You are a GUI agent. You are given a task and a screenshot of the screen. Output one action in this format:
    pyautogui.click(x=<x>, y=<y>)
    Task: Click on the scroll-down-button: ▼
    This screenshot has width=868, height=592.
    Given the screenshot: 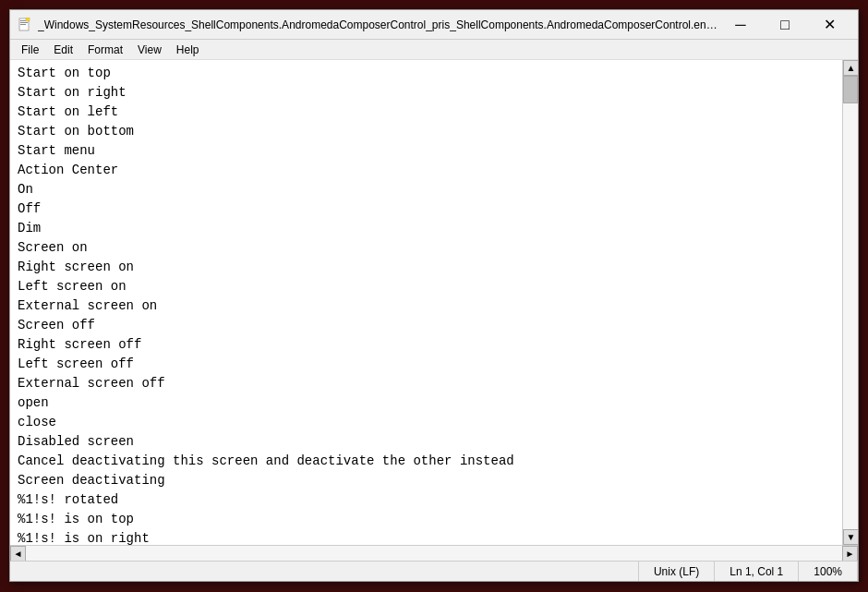 What is the action you would take?
    pyautogui.click(x=850, y=538)
    